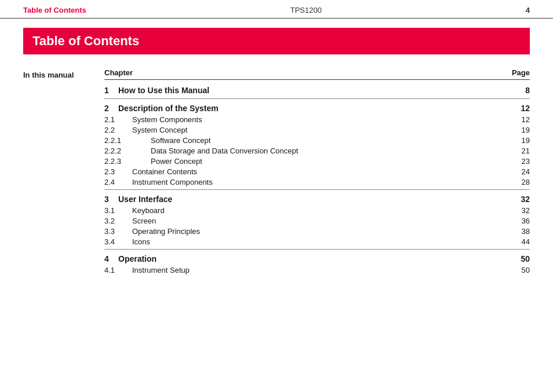  Describe the element at coordinates (526, 232) in the screenshot. I see `sub-3-3-page: 38` at that location.